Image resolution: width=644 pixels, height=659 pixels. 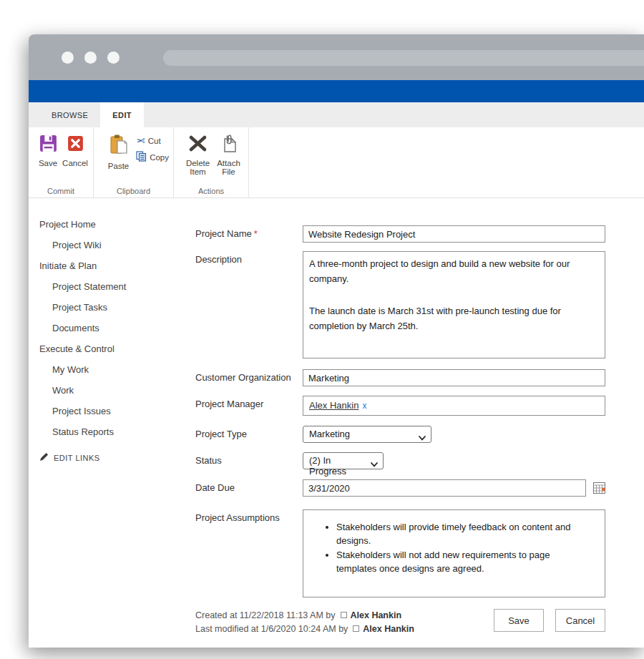 What do you see at coordinates (229, 145) in the screenshot?
I see `paperclip-file-icon` at bounding box center [229, 145].